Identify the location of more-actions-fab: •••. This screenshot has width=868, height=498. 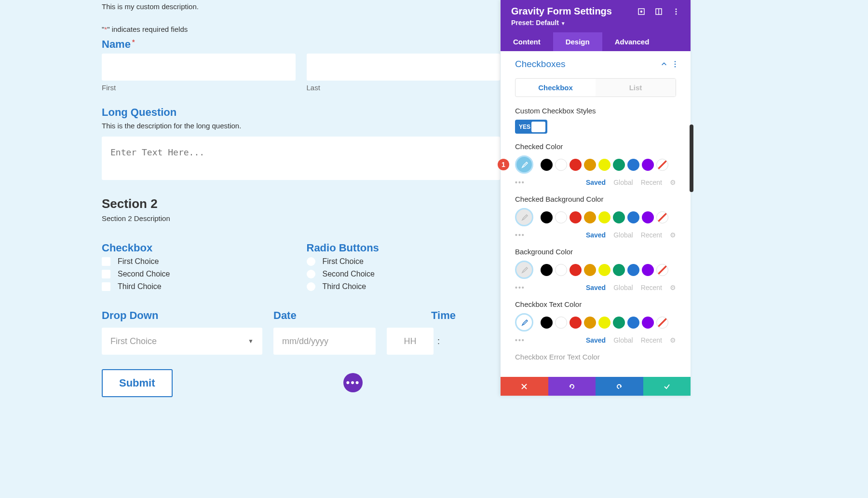
(353, 383).